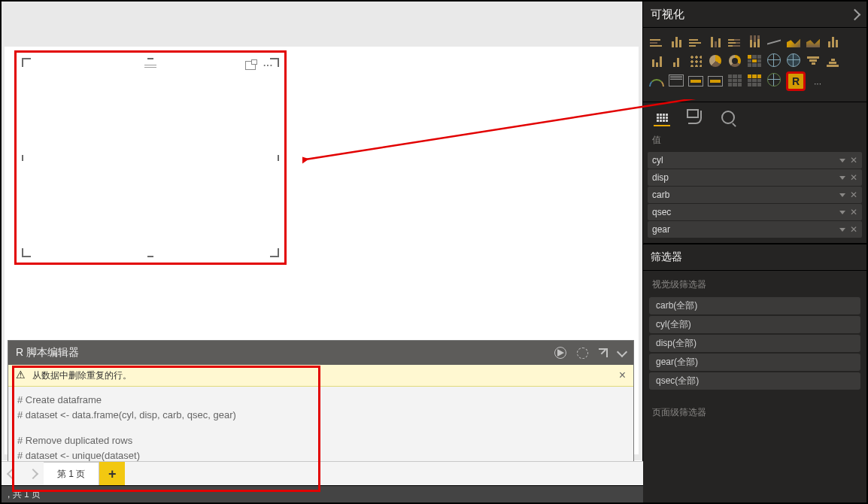 This screenshot has height=504, width=868. Describe the element at coordinates (855, 14) in the screenshot. I see `collapse-panel-icon` at that location.